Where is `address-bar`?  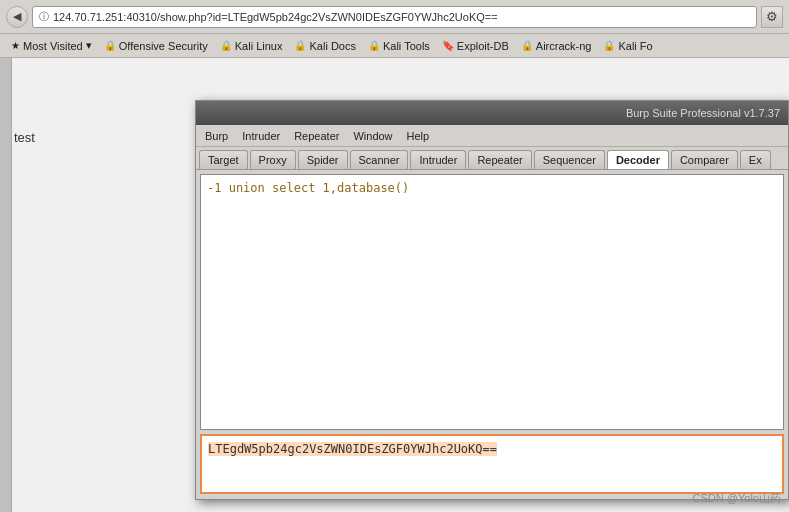 address-bar is located at coordinates (402, 17).